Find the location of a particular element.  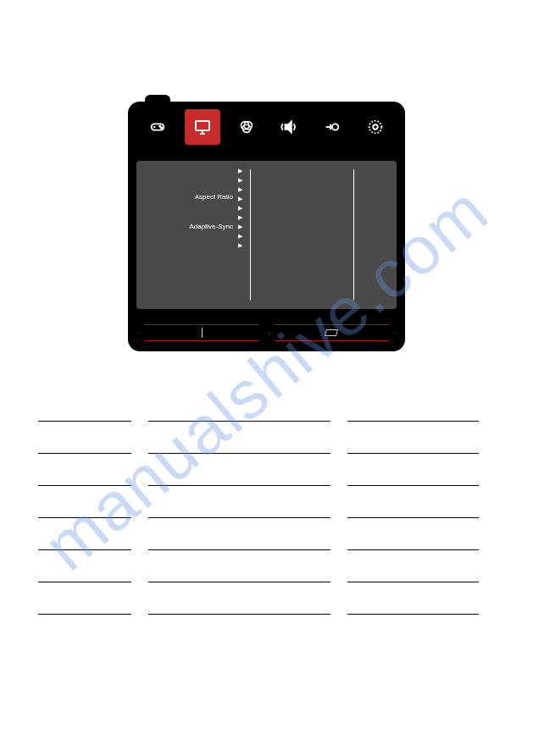

settings-icon is located at coordinates (375, 127).